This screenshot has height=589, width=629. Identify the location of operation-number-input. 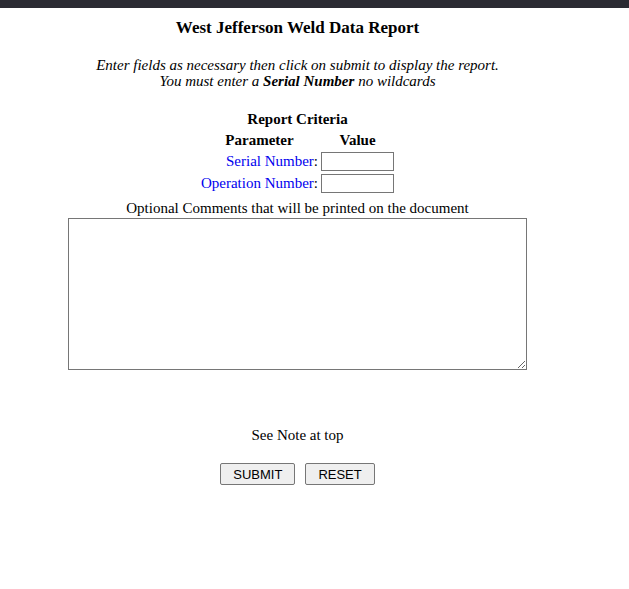
(358, 184).